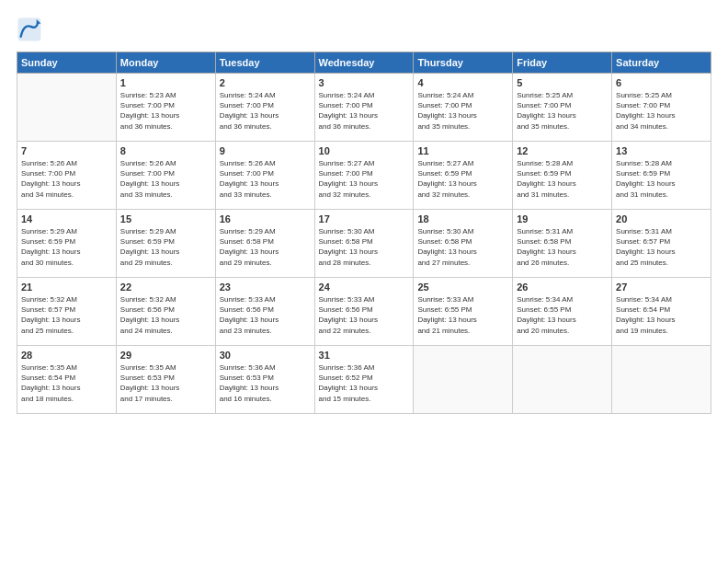 This screenshot has height=563, width=728. I want to click on day-info: Sunrise: 5:27 AM Sunset: 6:59 PM Dayligh…, so click(463, 178).